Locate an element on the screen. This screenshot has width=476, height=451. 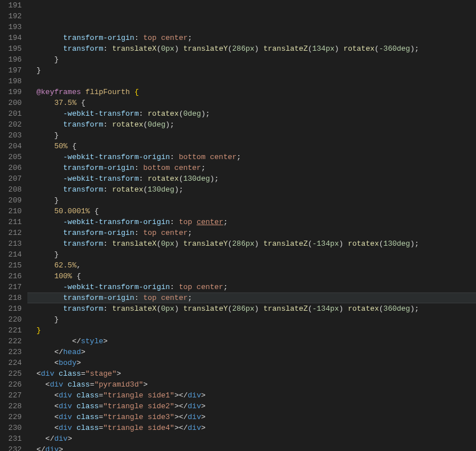
code-line: 50% { is located at coordinates (257, 146).